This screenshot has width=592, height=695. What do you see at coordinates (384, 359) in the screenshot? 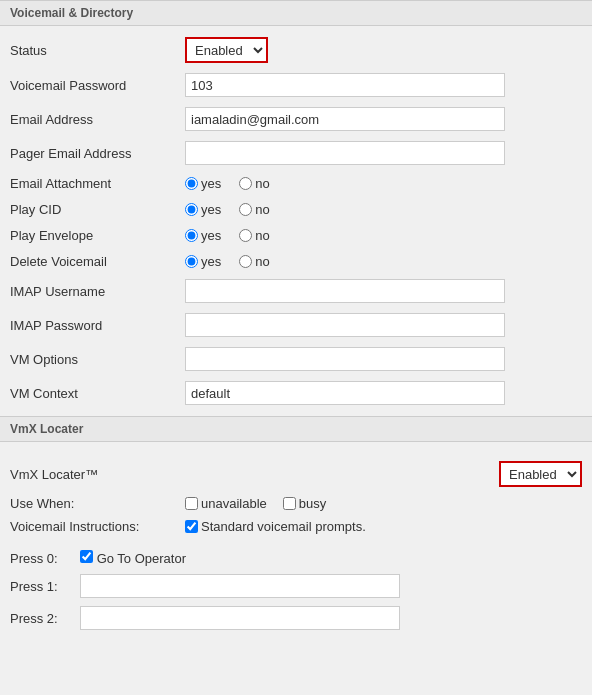
I see `vm-options-control` at bounding box center [384, 359].